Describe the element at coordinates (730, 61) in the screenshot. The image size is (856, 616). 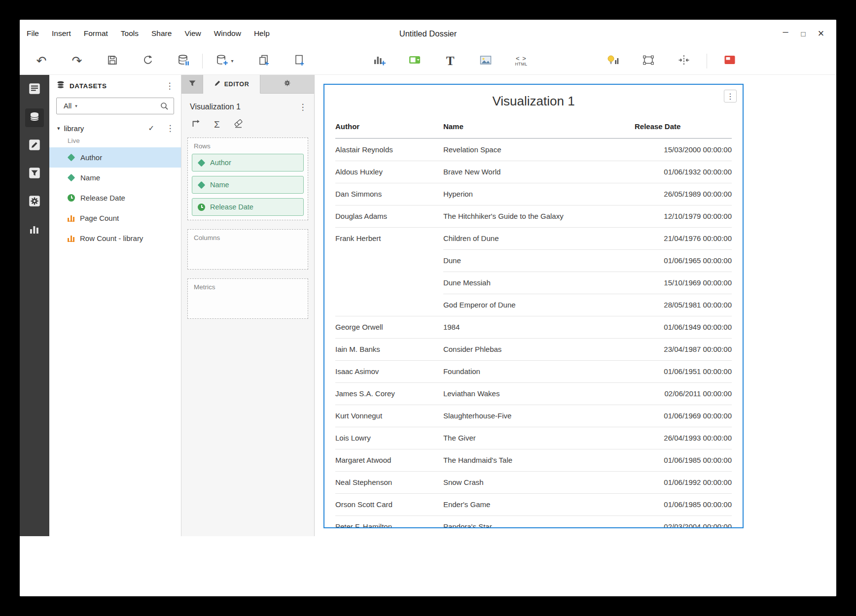
I see `presentation-mode-button` at that location.